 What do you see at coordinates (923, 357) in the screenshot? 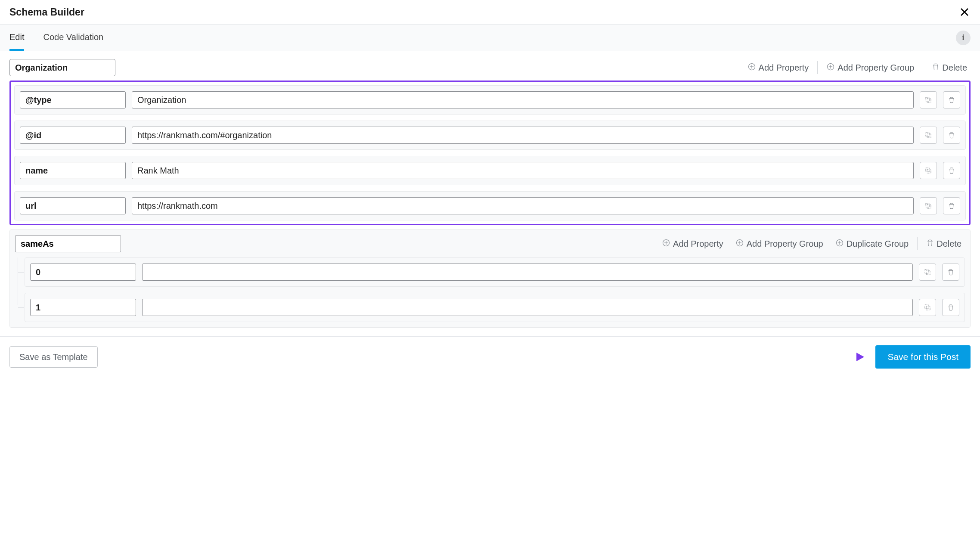
I see `save-for-post-button: Save for this Post` at bounding box center [923, 357].